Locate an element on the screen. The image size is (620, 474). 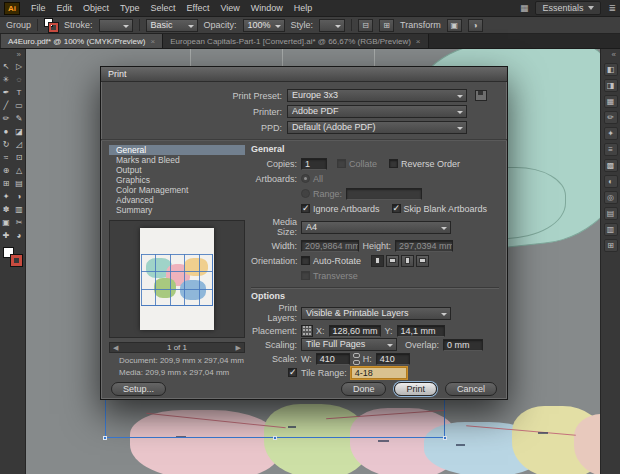
menu-effect: Effect is located at coordinates (198, 8).